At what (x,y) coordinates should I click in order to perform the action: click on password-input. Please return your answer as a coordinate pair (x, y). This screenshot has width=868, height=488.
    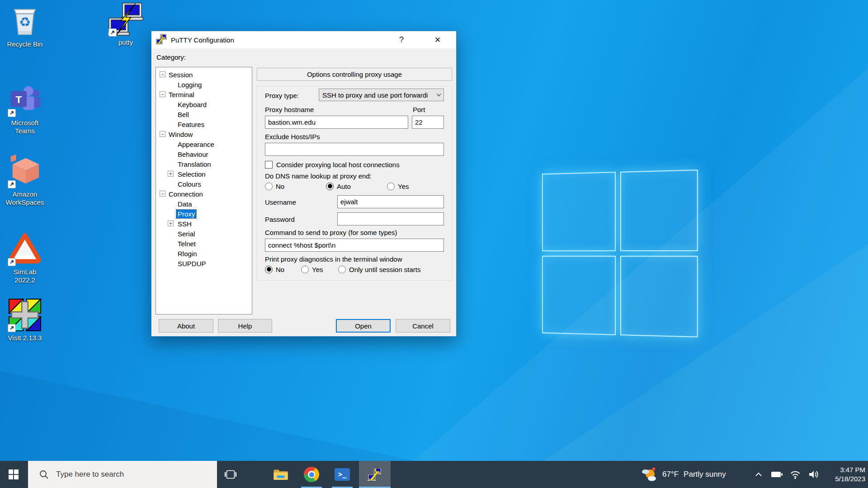
    Looking at the image, I should click on (391, 219).